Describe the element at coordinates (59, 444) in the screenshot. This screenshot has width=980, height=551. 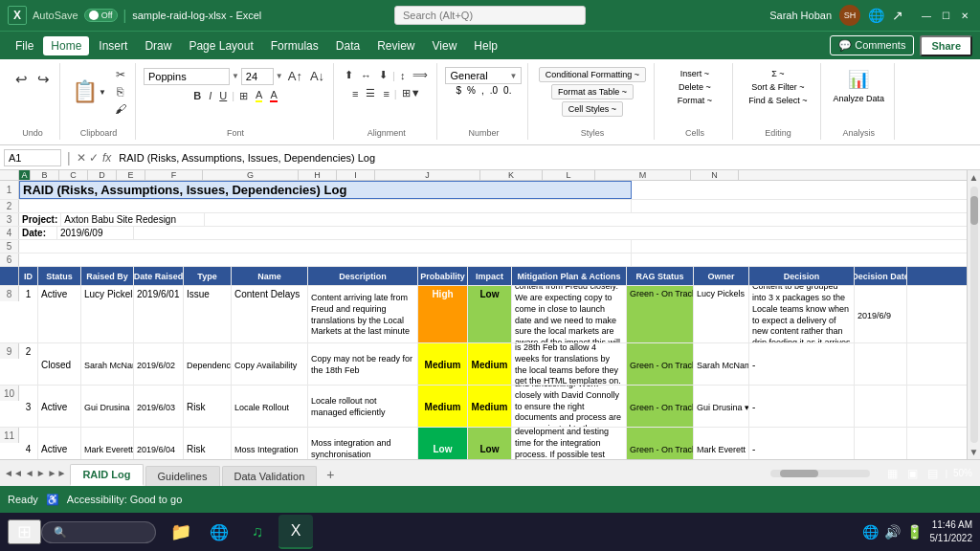
I see `cell-status-4: Active` at that location.